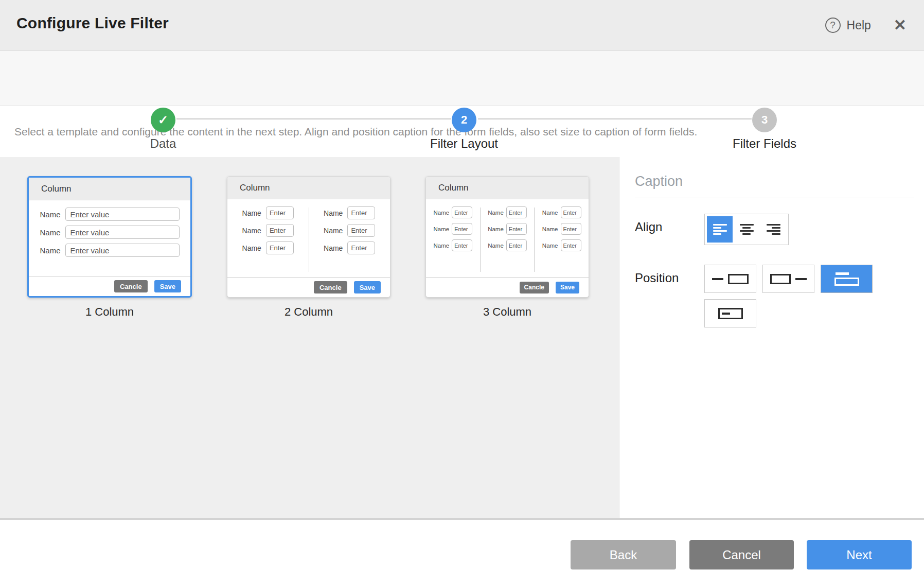  Describe the element at coordinates (847, 279) in the screenshot. I see `caption-above-field-icon` at that location.